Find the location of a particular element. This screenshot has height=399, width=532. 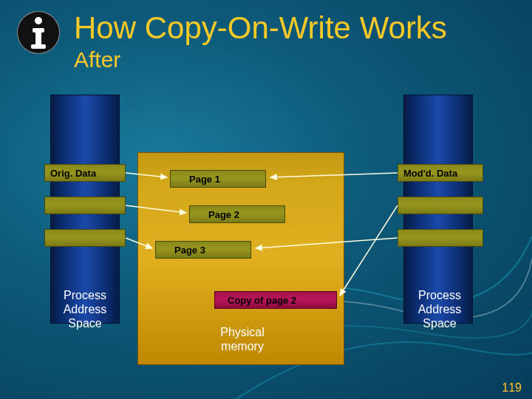

page-3-label: Page 3 is located at coordinates (190, 250).